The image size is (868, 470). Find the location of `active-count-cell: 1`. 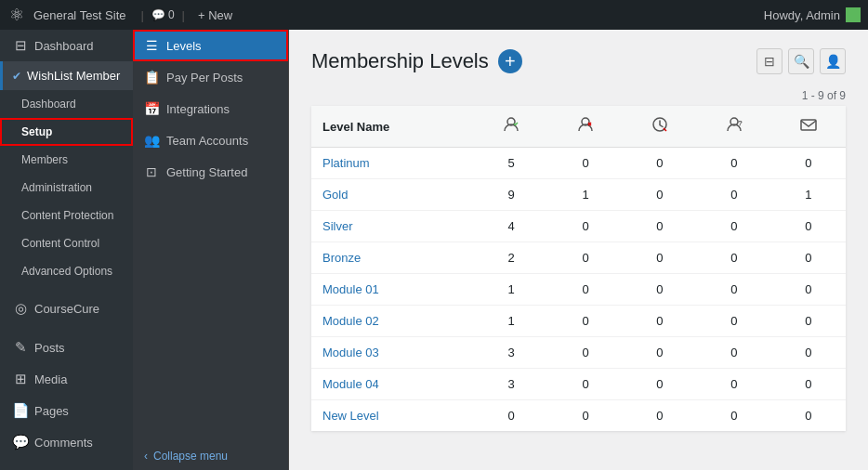

active-count-cell: 1 is located at coordinates (511, 321).